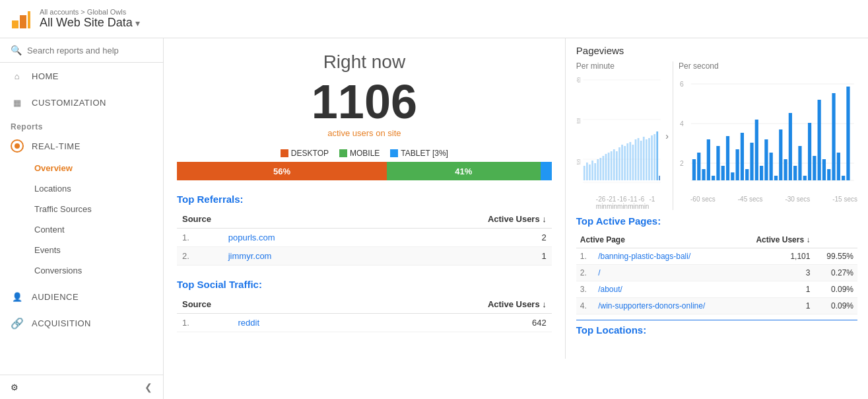  Describe the element at coordinates (364, 284) in the screenshot. I see `top-social-title: Top Social Traffic:` at that location.